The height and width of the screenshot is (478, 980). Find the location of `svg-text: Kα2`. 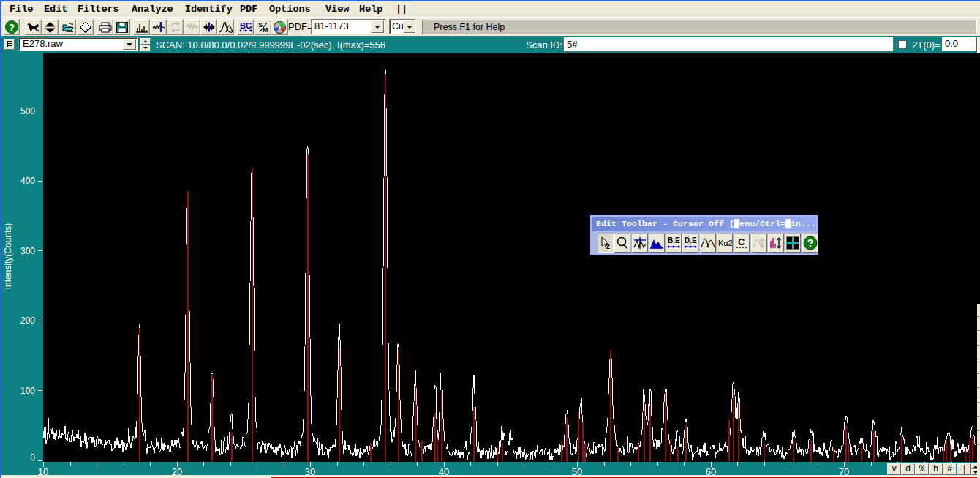

svg-text: Kα2 is located at coordinates (725, 243).